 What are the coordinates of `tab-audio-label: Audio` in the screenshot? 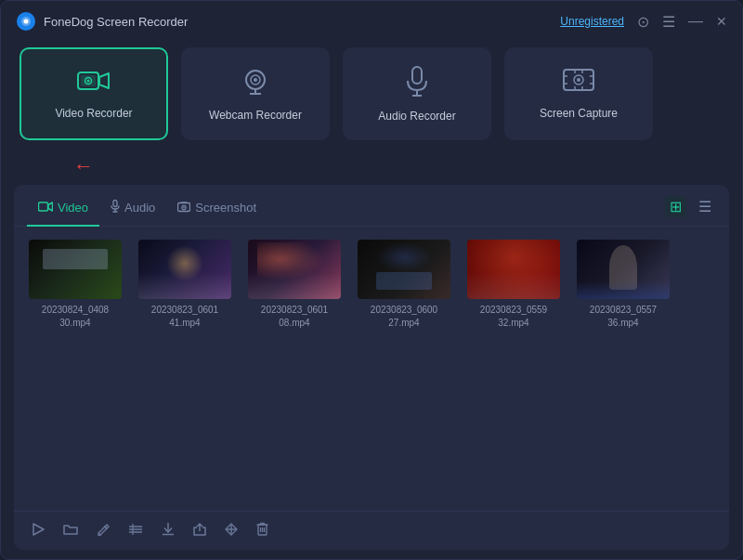 It's located at (139, 208).